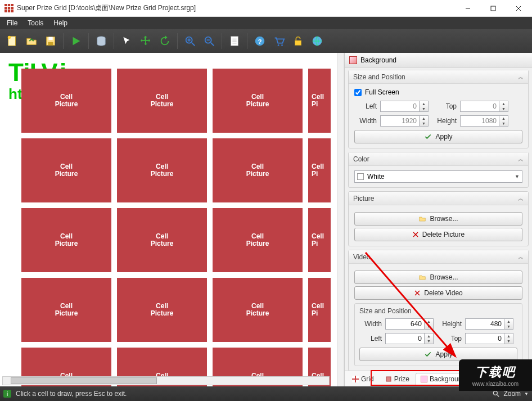 This screenshot has width=532, height=401. Describe the element at coordinates (517, 177) in the screenshot. I see `dropdown-icon: ▼` at that location.